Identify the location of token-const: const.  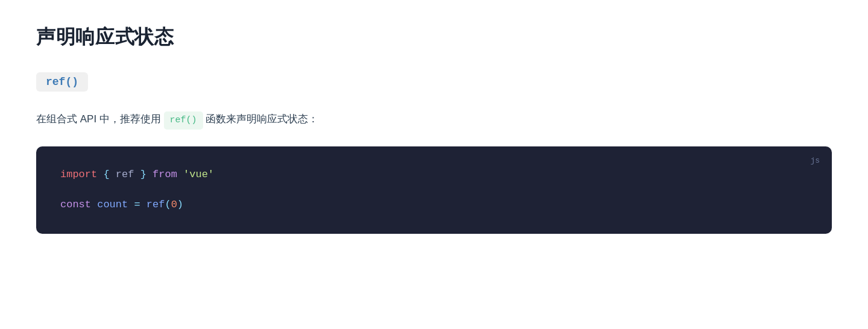
(76, 205).